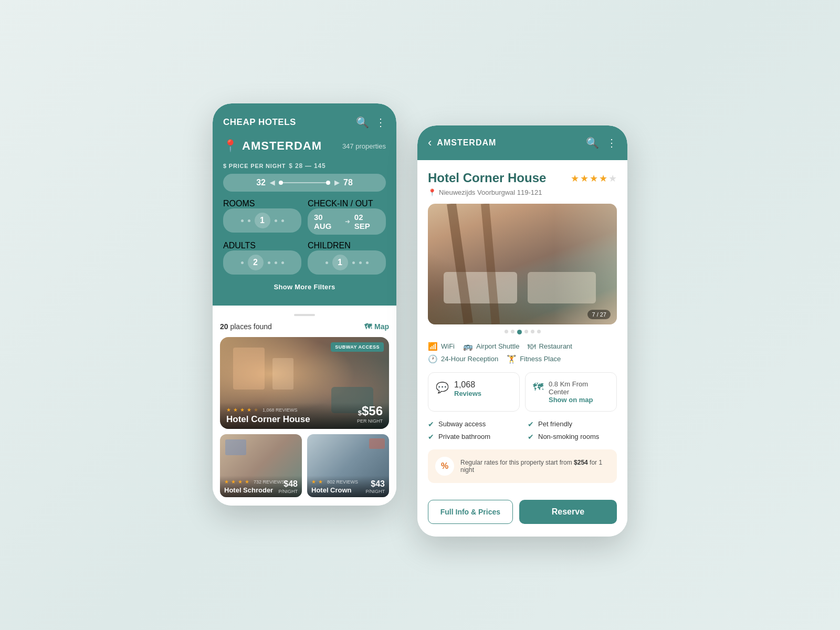 Image resolution: width=840 pixels, height=630 pixels. What do you see at coordinates (448, 346) in the screenshot?
I see `amenity-label: WiFi` at bounding box center [448, 346].